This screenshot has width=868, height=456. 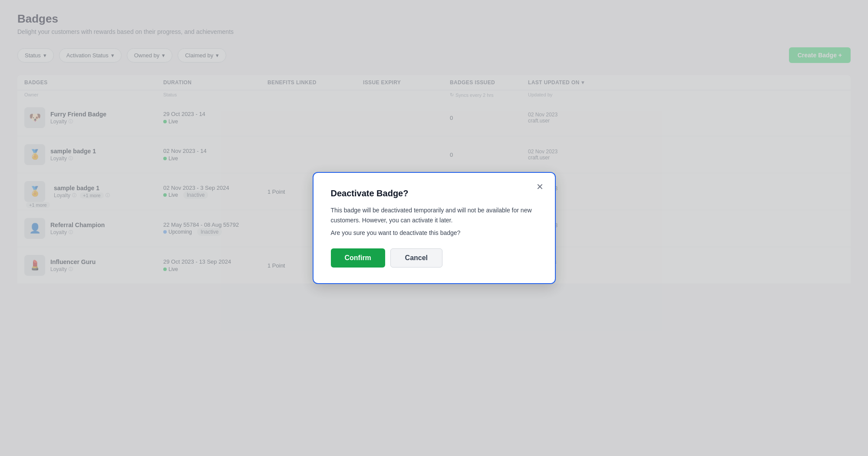 What do you see at coordinates (434, 215) in the screenshot?
I see `modal-body-text: This badge will be deactivated temporari…` at bounding box center [434, 215].